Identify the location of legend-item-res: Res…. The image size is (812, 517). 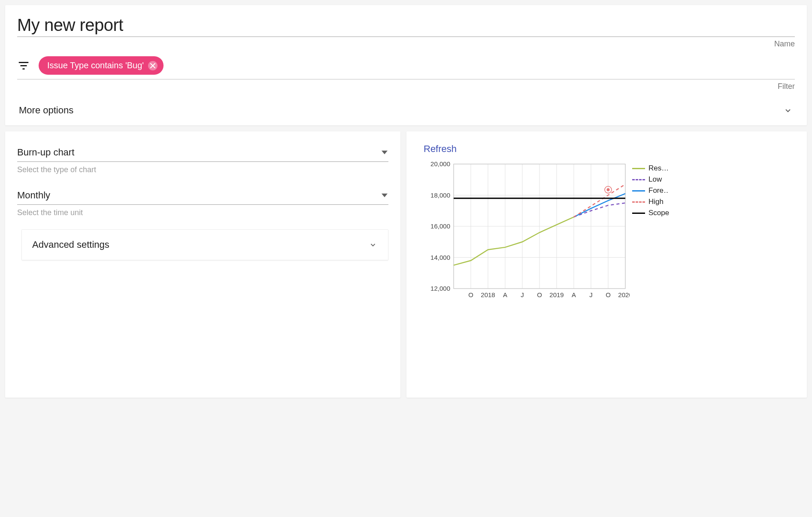
(651, 168).